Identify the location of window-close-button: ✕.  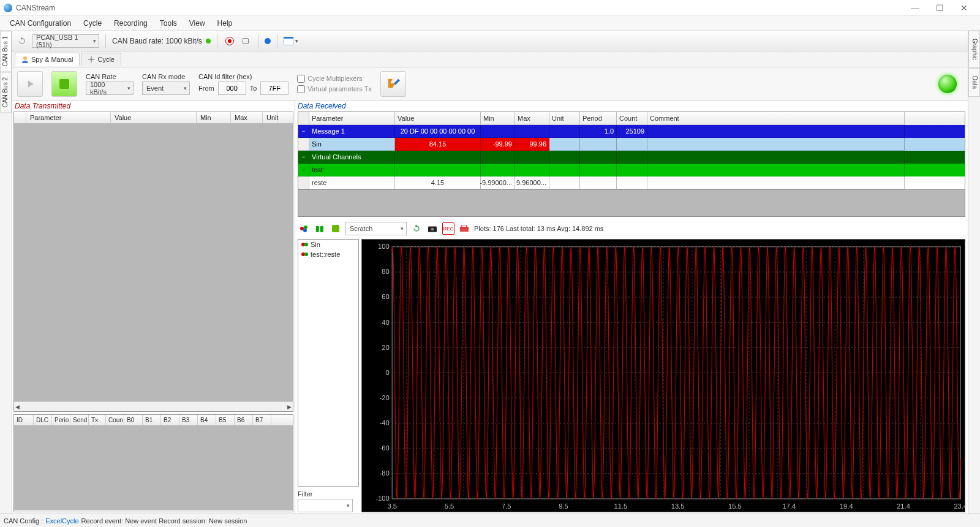
(964, 8).